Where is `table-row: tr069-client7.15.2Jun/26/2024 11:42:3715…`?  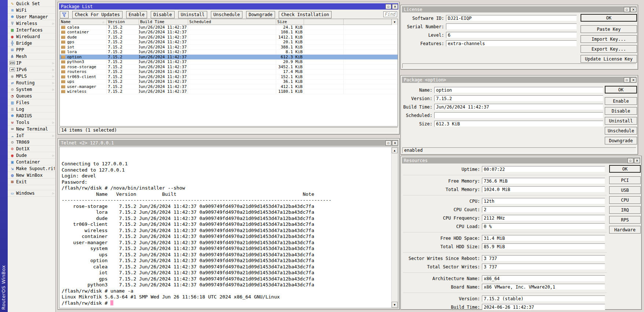
table-row: tr069-client7.15.2Jun/26/2024 11:42:3715… is located at coordinates (229, 77).